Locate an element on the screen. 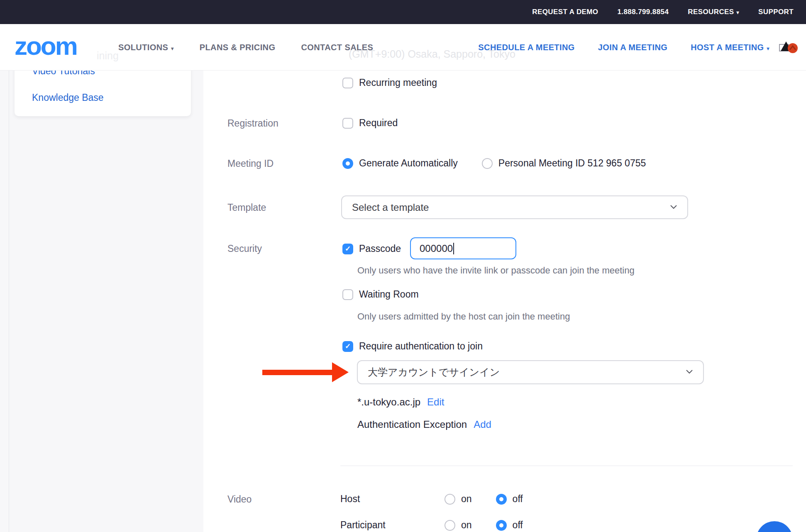 Image resolution: width=806 pixels, height=532 pixels. template-select: Select a template is located at coordinates (515, 207).